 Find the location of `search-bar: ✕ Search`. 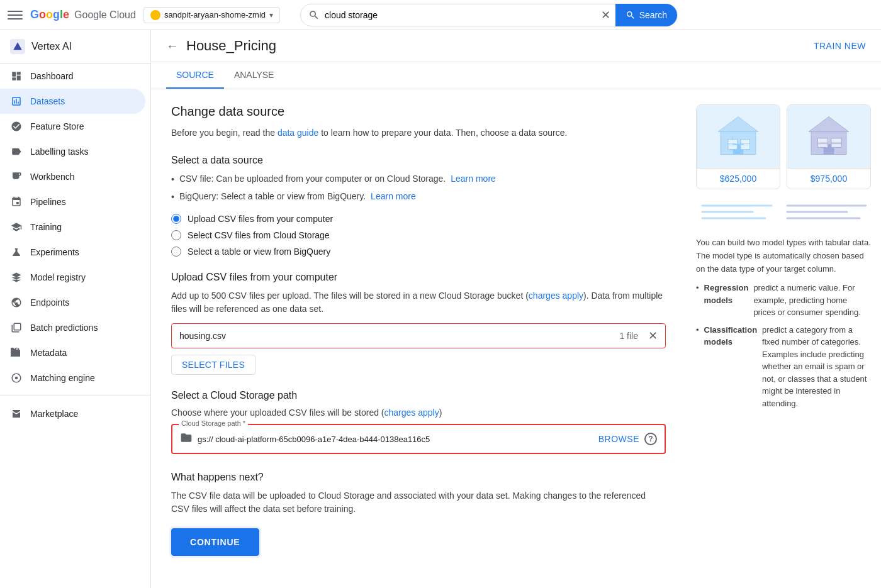

search-bar: ✕ Search is located at coordinates (489, 15).